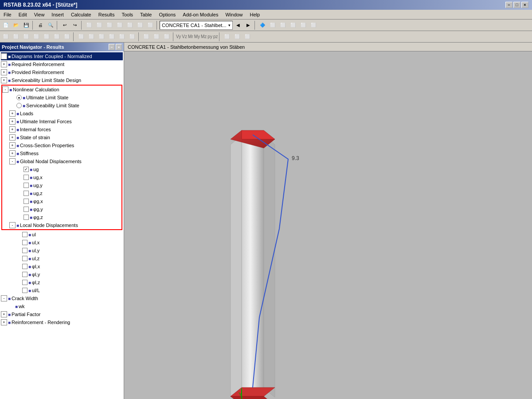  I want to click on tree-expander-crack-width: -, so click(4, 298).